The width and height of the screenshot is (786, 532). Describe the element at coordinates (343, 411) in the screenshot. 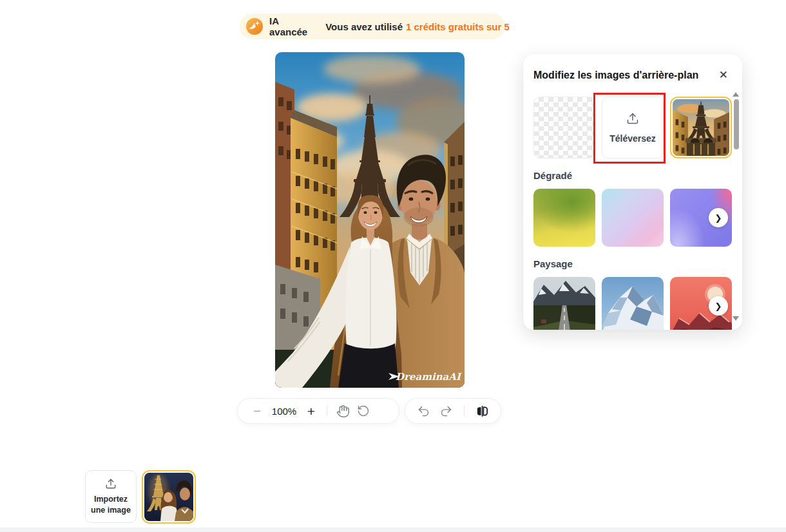

I see `pan-tool-button` at that location.